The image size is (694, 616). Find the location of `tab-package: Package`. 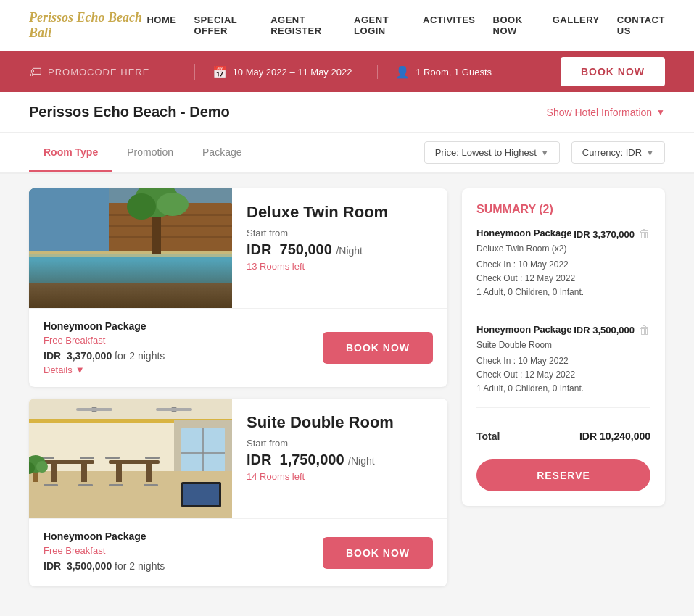

tab-package: Package is located at coordinates (222, 154).